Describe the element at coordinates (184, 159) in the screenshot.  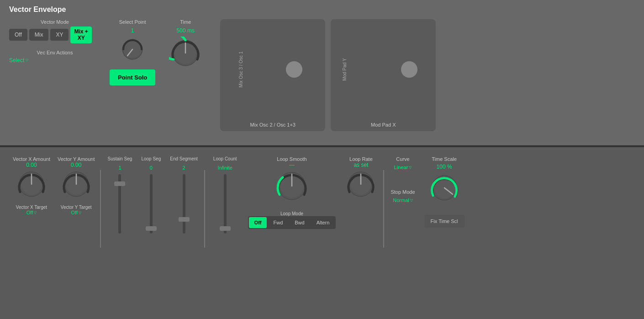
I see `end-segment-label: End Segment` at that location.